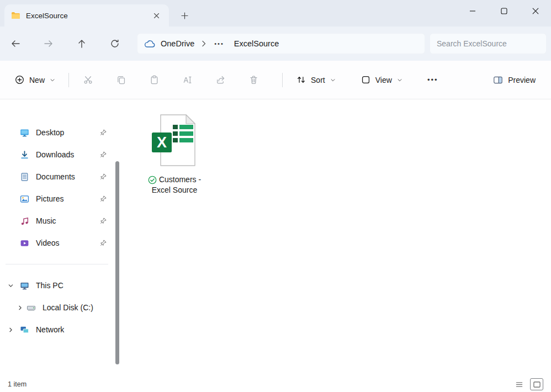 The image size is (551, 392). Describe the element at coordinates (519, 384) in the screenshot. I see `details-view-button` at that location.